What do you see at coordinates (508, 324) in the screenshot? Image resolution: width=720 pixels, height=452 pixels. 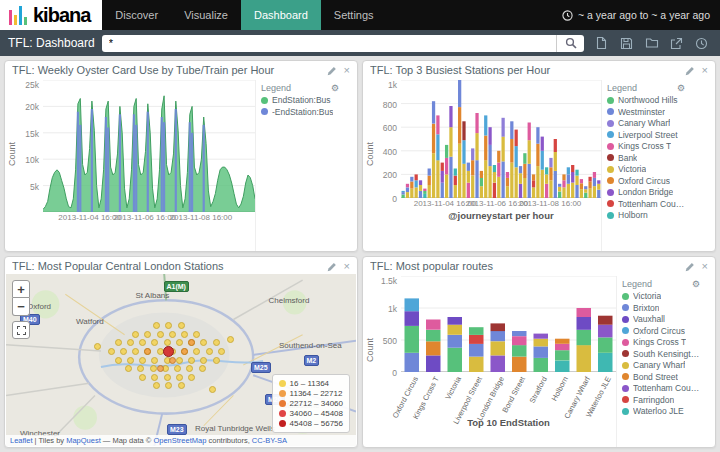 I see `stacked-bar-chart-canvas` at bounding box center [508, 324].